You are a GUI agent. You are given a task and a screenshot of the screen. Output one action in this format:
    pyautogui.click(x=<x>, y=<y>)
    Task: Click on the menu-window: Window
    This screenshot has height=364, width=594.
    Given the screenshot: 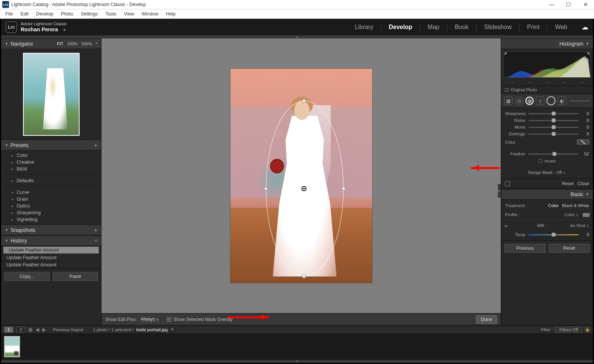 What is the action you would take?
    pyautogui.click(x=150, y=14)
    